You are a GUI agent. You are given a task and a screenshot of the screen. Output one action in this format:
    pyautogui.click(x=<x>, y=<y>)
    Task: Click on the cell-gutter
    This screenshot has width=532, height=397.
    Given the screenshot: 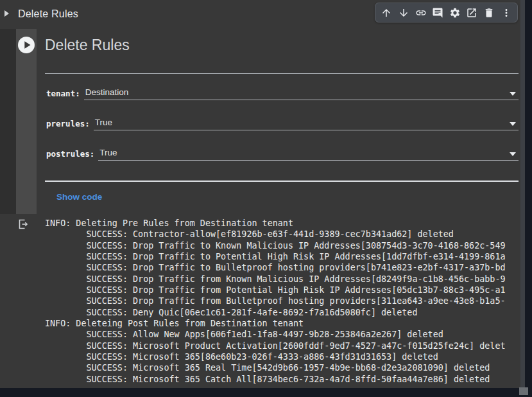 What is the action you would take?
    pyautogui.click(x=26, y=121)
    